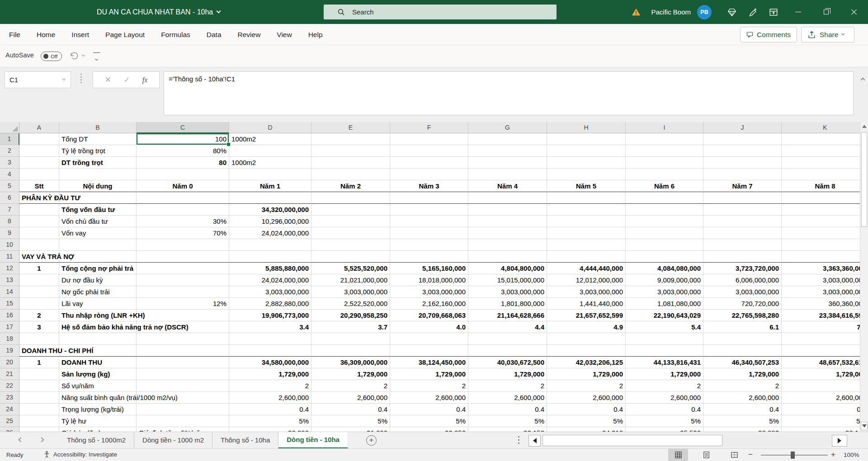 This screenshot has height=461, width=868. Describe the element at coordinates (665, 280) in the screenshot. I see `cell-I13: 9,009,000,000` at that location.